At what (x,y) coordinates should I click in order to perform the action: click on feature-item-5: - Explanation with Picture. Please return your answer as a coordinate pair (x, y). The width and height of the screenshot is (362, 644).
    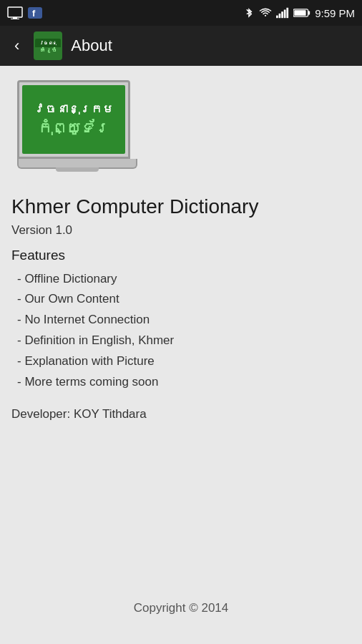
    Looking at the image, I should click on (184, 362).